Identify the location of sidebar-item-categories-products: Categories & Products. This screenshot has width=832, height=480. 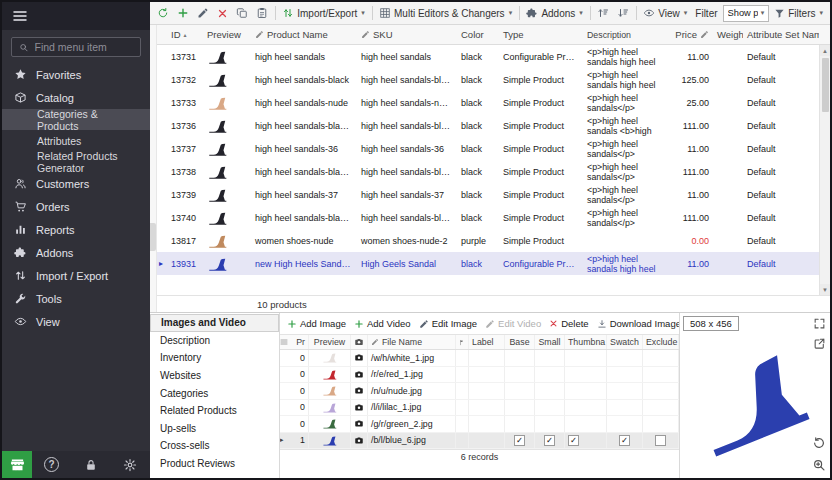
(76, 120).